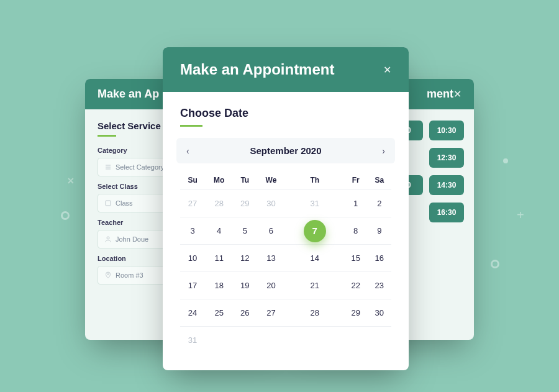 This screenshot has height=392, width=559. Describe the element at coordinates (257, 70) in the screenshot. I see `modal-title: Make an Appointment` at that location.